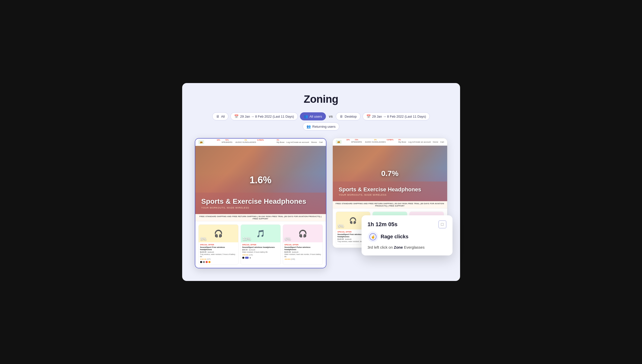  I want to click on product-info-1: SPECIAL OFFER SoundSport Free wireless h…, so click(218, 253).